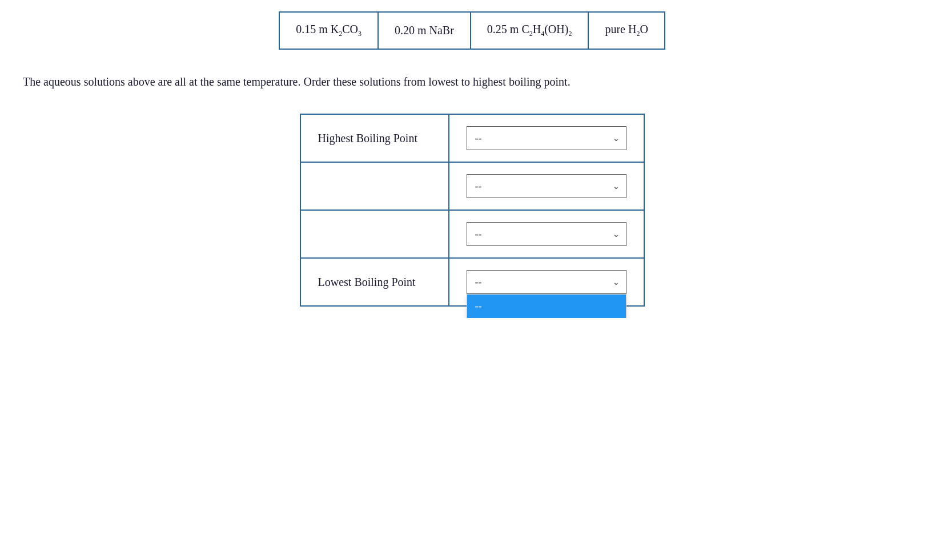 This screenshot has width=944, height=560. Describe the element at coordinates (547, 138) in the screenshot. I see `highest-dropdown-cell: -- 0.15 m K₂CO₃ 0.20 m NaBr 0.25 m C₂H₄(…` at that location.